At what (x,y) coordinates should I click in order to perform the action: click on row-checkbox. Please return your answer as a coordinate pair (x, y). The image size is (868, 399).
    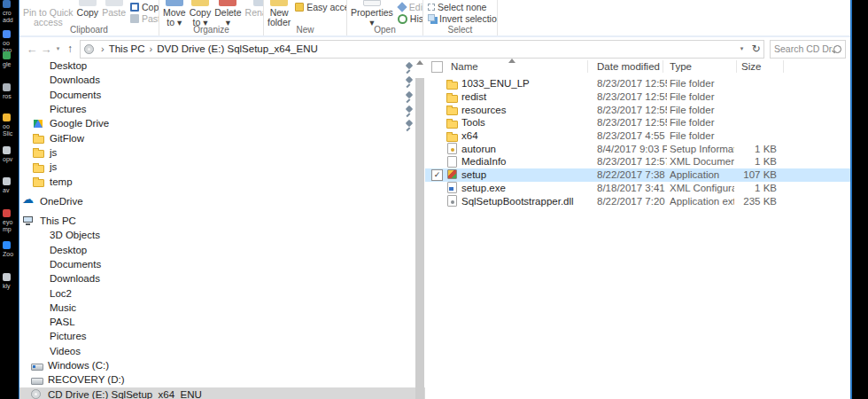
    Looking at the image, I should click on (438, 176).